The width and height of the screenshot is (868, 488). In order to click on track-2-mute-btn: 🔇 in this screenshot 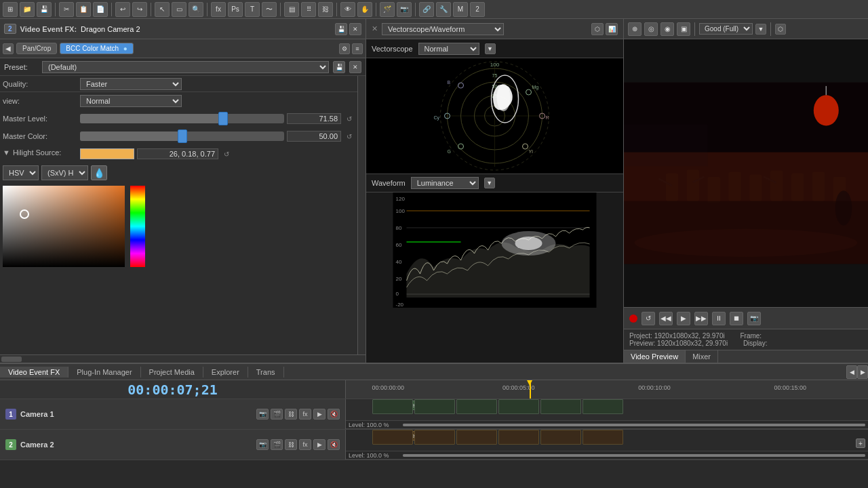, I will do `click(334, 445)`.